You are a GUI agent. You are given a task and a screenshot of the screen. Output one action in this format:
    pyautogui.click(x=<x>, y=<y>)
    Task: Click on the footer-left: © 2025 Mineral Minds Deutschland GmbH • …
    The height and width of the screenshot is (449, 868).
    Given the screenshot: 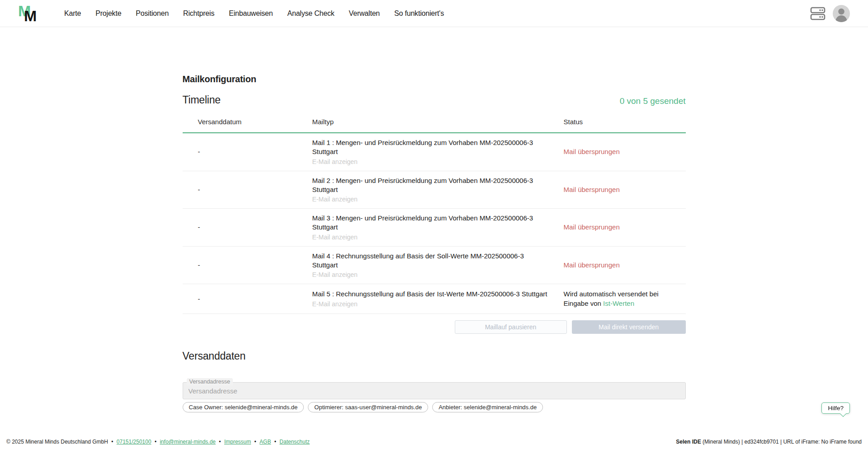 What is the action you would take?
    pyautogui.click(x=158, y=442)
    